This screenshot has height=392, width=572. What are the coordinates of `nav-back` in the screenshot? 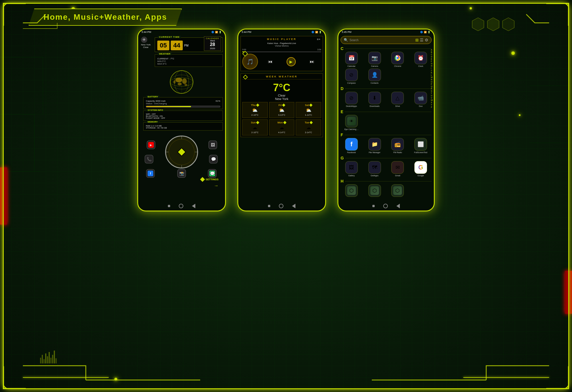 It's located at (194, 206).